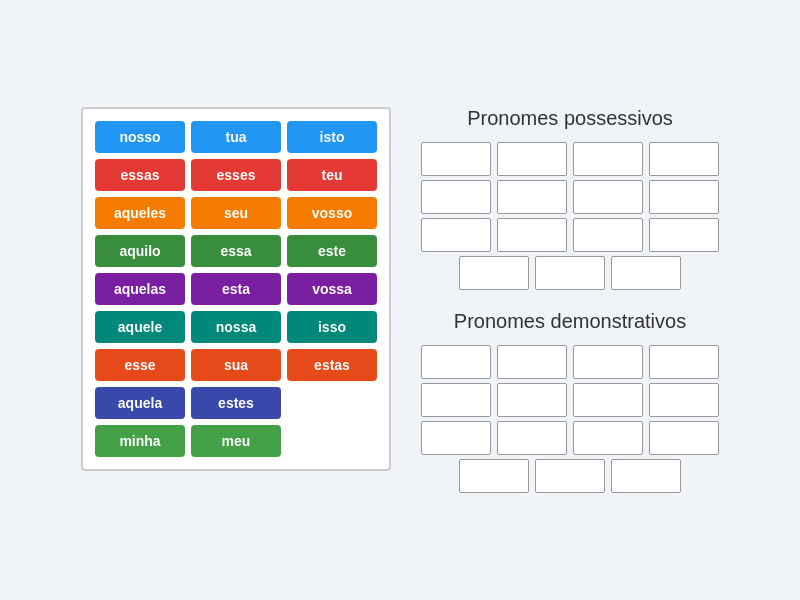 The width and height of the screenshot is (800, 600). What do you see at coordinates (570, 198) in the screenshot?
I see `possessivos-section: Pronomes possessivos` at bounding box center [570, 198].